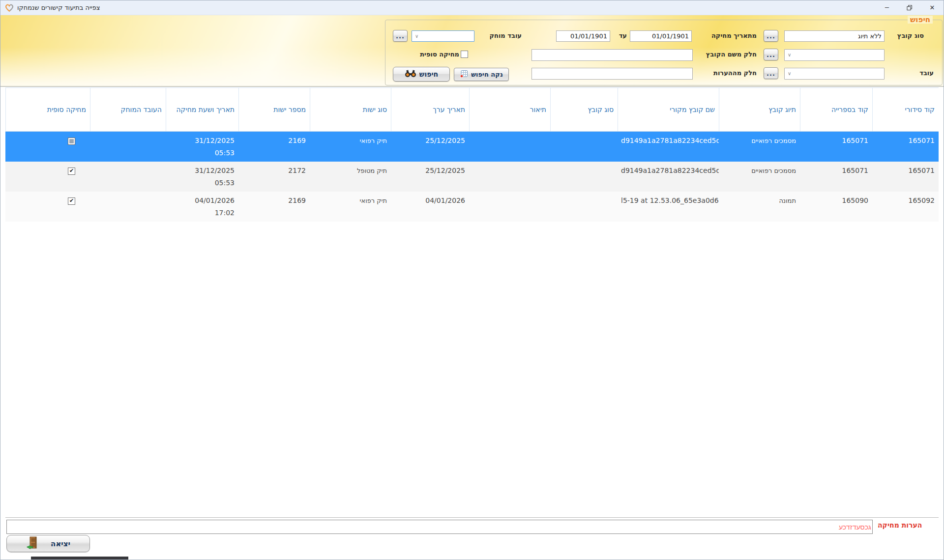 This screenshot has height=560, width=944. What do you see at coordinates (728, 54) in the screenshot?
I see `file-name-part-label: חלק משם הקובץ` at bounding box center [728, 54].